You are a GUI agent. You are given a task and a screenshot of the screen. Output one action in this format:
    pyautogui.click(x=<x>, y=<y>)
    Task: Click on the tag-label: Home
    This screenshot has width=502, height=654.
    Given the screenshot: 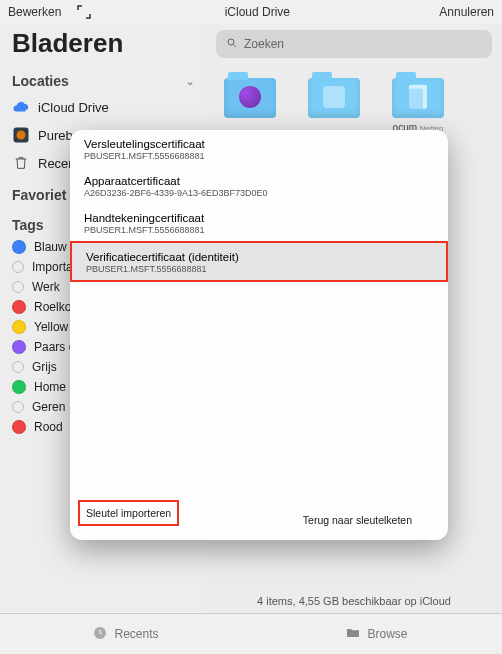 What is the action you would take?
    pyautogui.click(x=50, y=387)
    